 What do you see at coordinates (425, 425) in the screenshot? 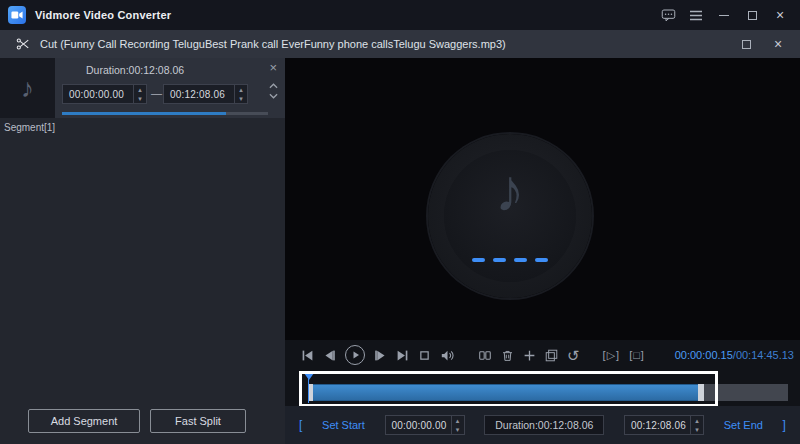
I see `trim-start-field: 00:00:00.00 ▴ ▾` at bounding box center [425, 425].